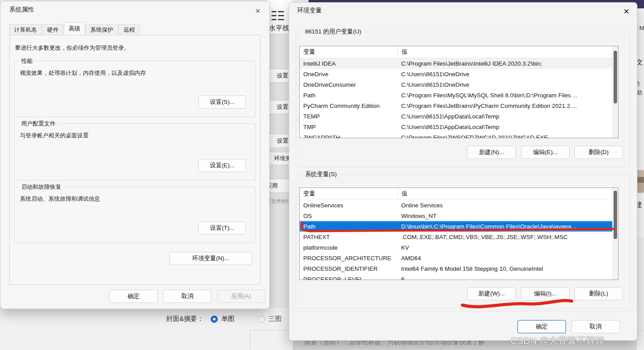 The height and width of the screenshot is (350, 644). What do you see at coordinates (545, 294) in the screenshot?
I see `system-edit-button: 编辑(I)...` at bounding box center [545, 294].